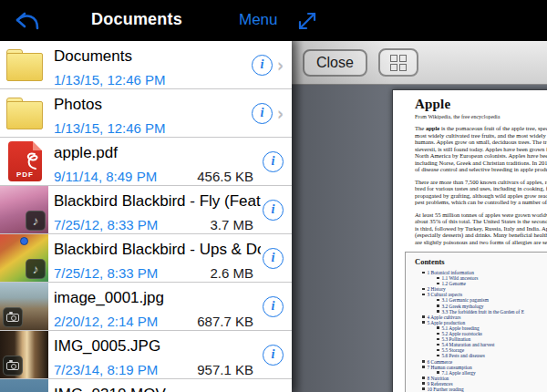 This screenshot has width=547, height=392. Describe the element at coordinates (24, 386) in the screenshot. I see `video-thumbnail` at that location.